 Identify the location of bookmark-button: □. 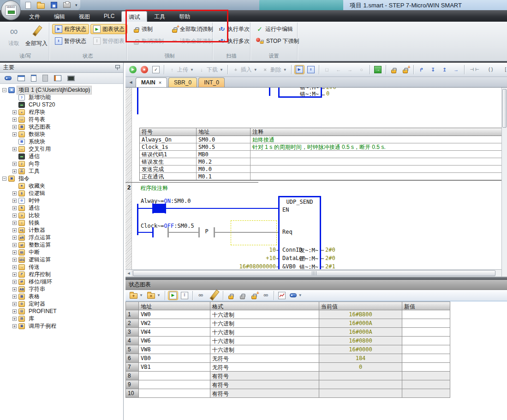
(327, 70).